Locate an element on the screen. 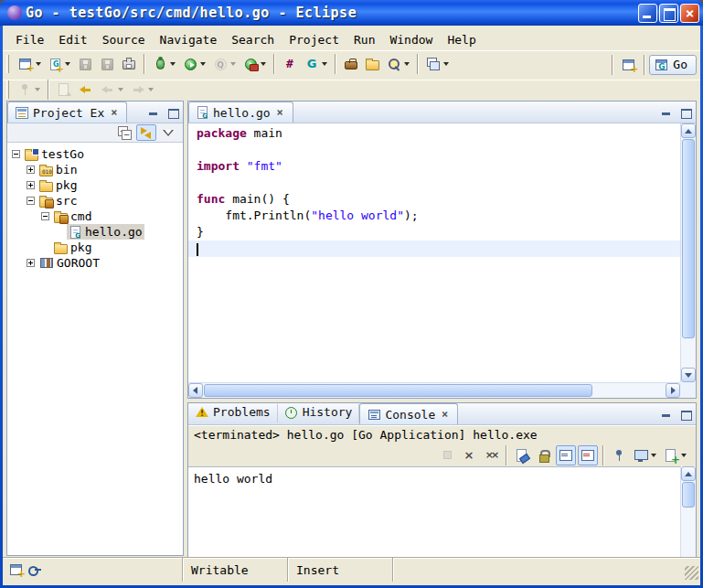 This screenshot has height=588, width=703. collapse-all-button is located at coordinates (124, 133).